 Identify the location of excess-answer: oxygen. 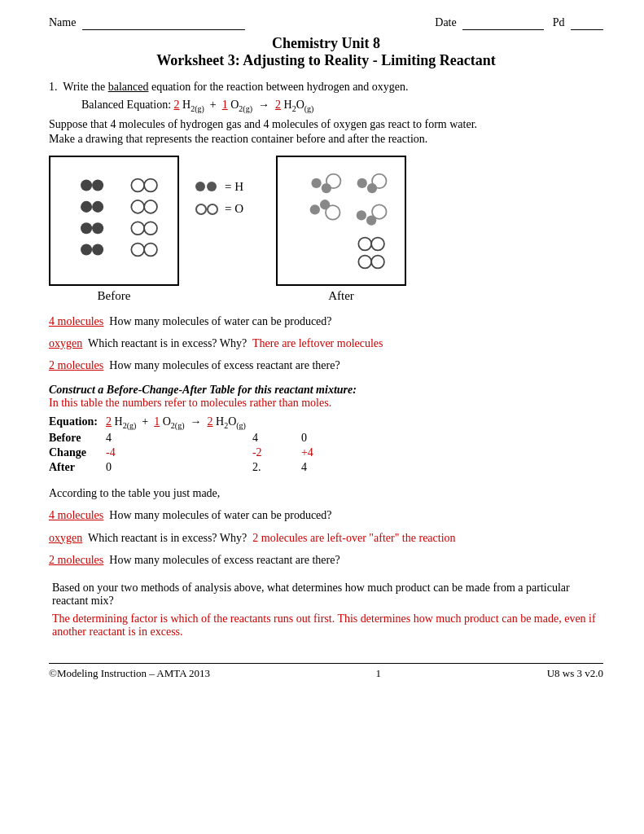
(65, 344).